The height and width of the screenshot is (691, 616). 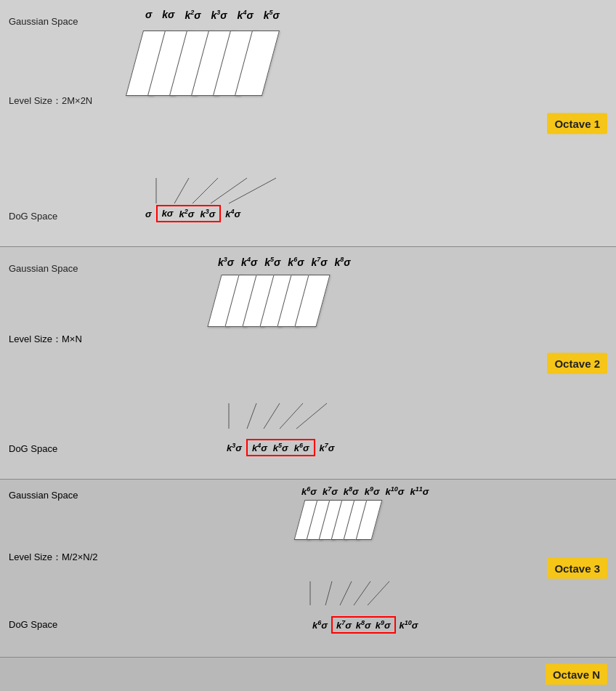 I want to click on octave-badge-3: Octave 3, so click(x=577, y=568).